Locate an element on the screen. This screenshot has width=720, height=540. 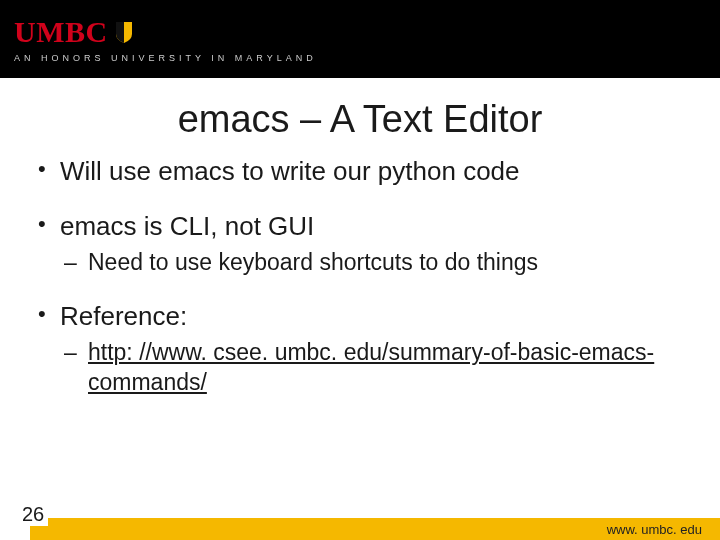
bullet-item: Will use emacs to write our python code is located at coordinates (360, 172).